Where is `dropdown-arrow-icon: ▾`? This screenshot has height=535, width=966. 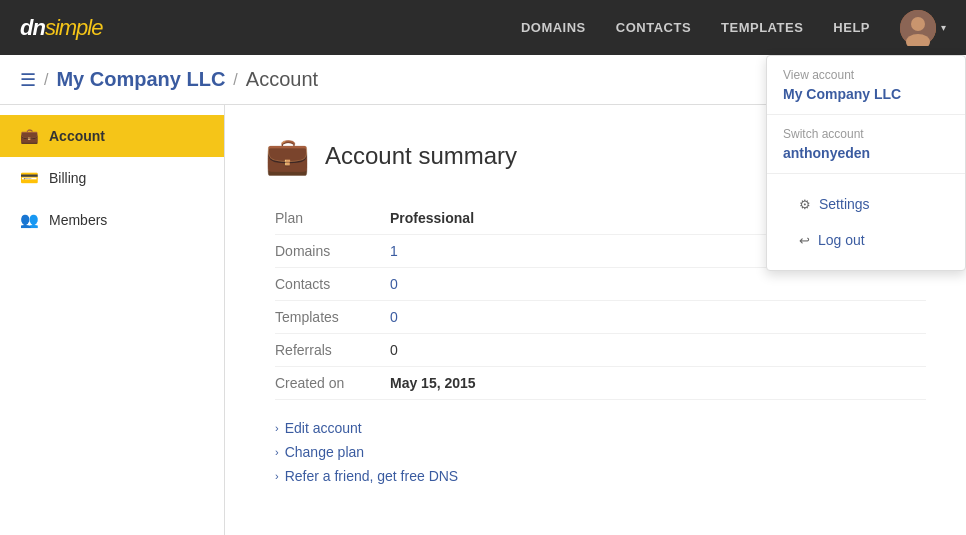 dropdown-arrow-icon: ▾ is located at coordinates (944, 28).